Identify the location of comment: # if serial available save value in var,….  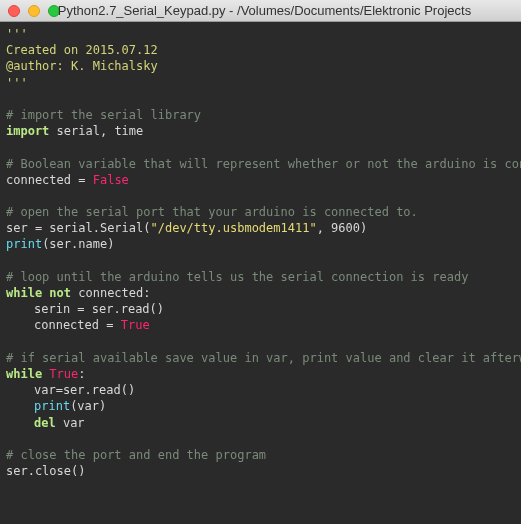
(264, 358).